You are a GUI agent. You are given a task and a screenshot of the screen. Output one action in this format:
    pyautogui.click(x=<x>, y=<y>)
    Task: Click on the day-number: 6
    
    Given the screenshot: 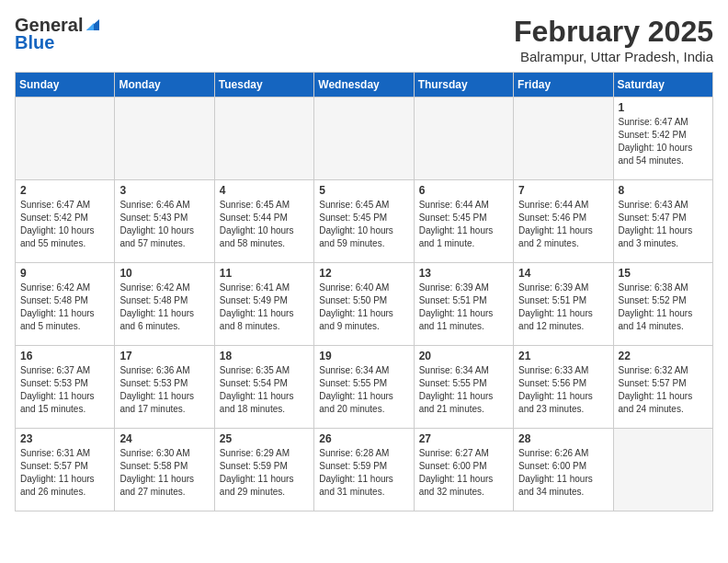 What is the action you would take?
    pyautogui.click(x=463, y=190)
    